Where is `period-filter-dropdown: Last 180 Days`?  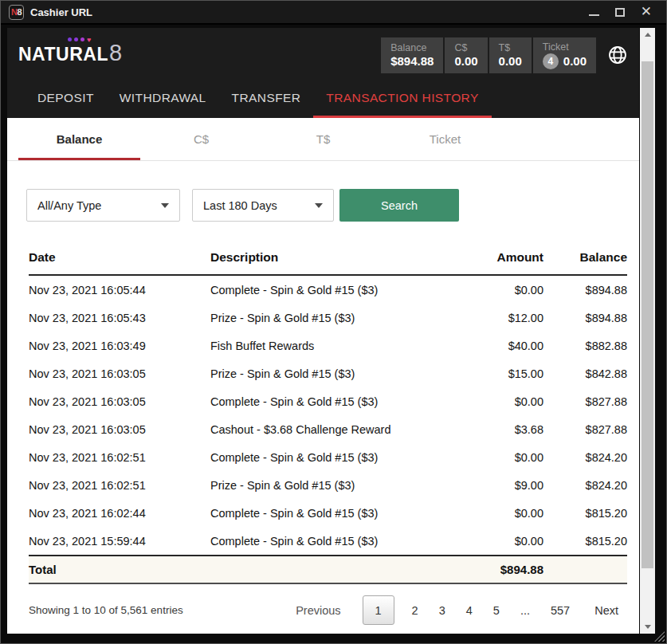 period-filter-dropdown: Last 180 Days is located at coordinates (263, 206).